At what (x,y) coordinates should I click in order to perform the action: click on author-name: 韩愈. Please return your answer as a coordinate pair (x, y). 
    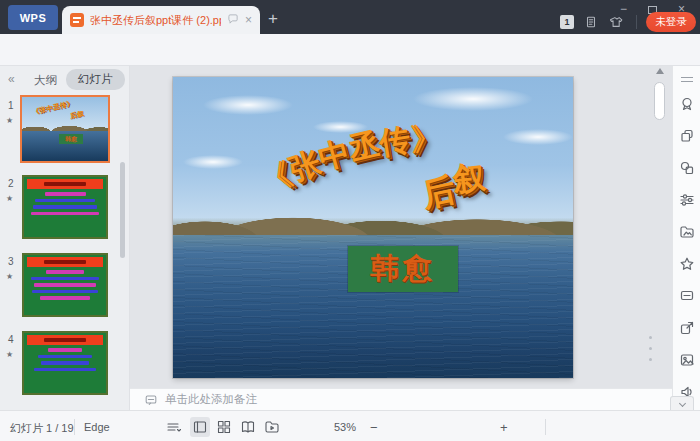
    Looking at the image, I should click on (403, 269).